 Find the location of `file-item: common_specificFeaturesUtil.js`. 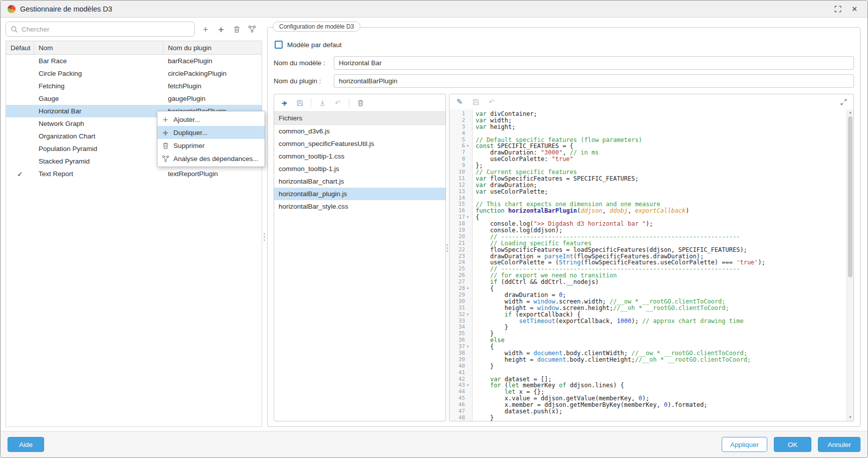

file-item: common_specificFeaturesUtil.js is located at coordinates (360, 143).